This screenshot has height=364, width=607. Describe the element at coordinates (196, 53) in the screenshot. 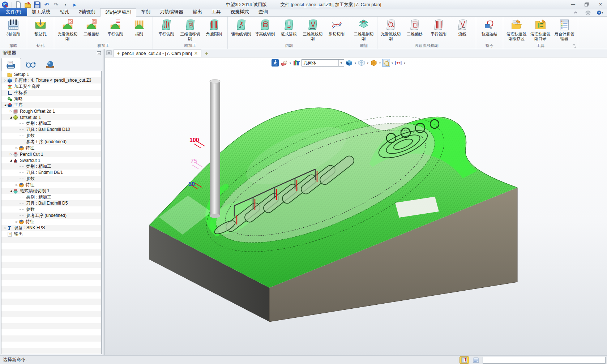

I see `tab-close-icon: ✕` at that location.